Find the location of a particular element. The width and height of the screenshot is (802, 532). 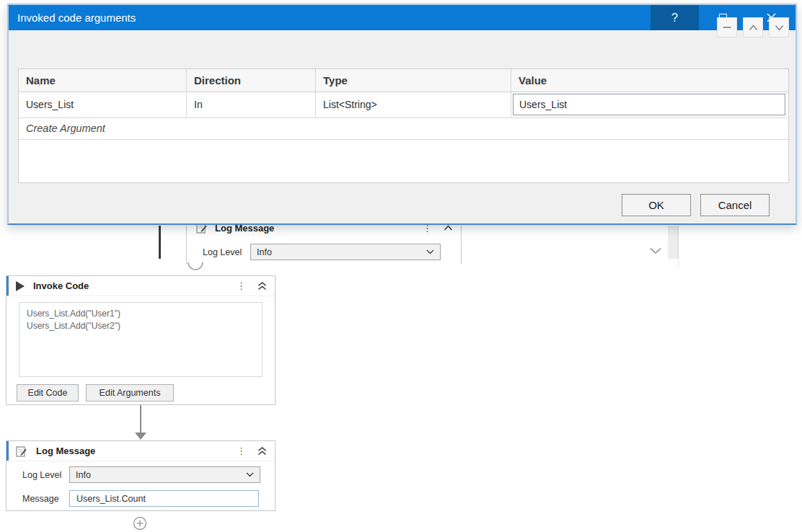

flow-arrowhead-icon is located at coordinates (141, 436).